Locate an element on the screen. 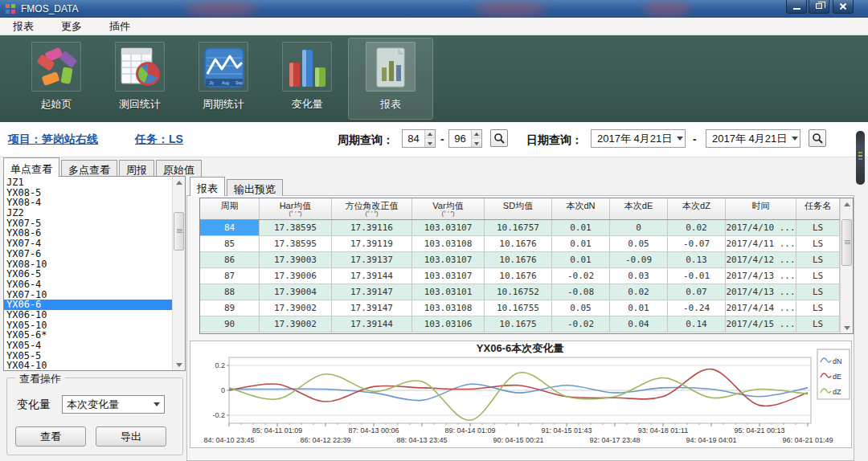 Image resolution: width=868 pixels, height=461 pixels. left-tab-1: 多点查看 is located at coordinates (89, 169).